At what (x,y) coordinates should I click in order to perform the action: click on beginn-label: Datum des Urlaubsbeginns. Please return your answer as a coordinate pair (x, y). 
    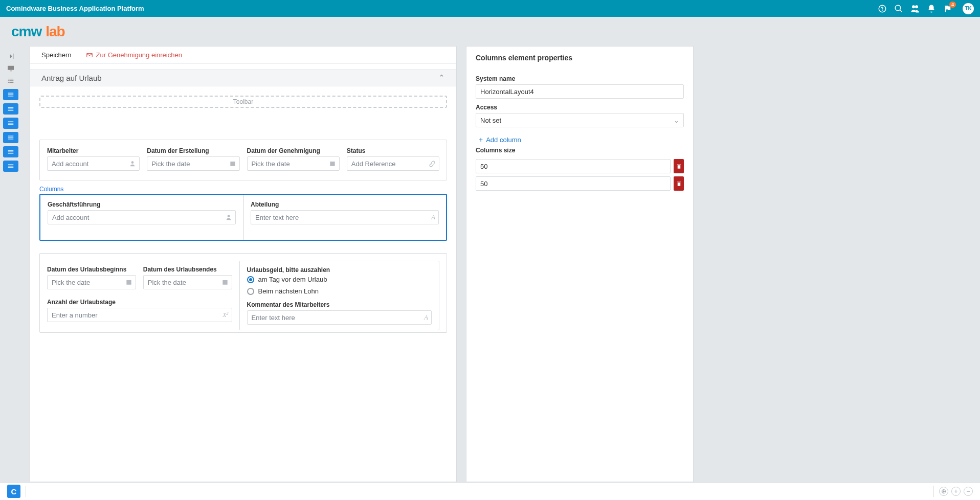
    Looking at the image, I should click on (92, 269).